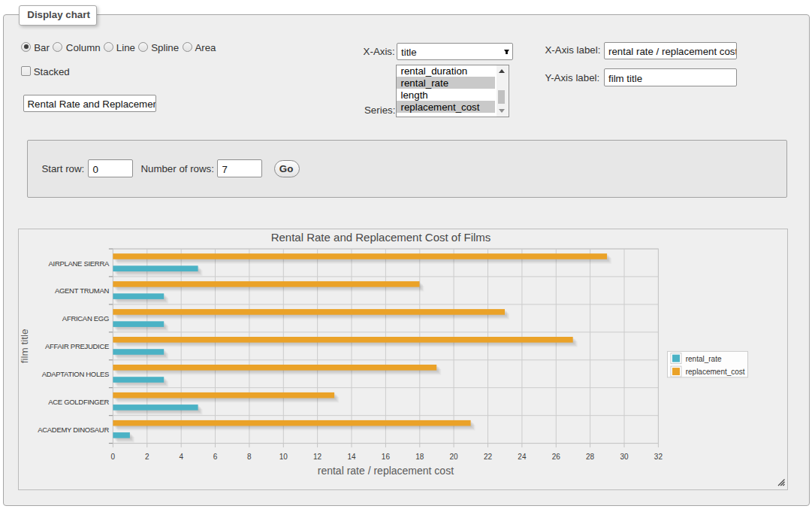 The height and width of the screenshot is (512, 812). What do you see at coordinates (522, 457) in the screenshot?
I see `svg-text: 24` at bounding box center [522, 457].